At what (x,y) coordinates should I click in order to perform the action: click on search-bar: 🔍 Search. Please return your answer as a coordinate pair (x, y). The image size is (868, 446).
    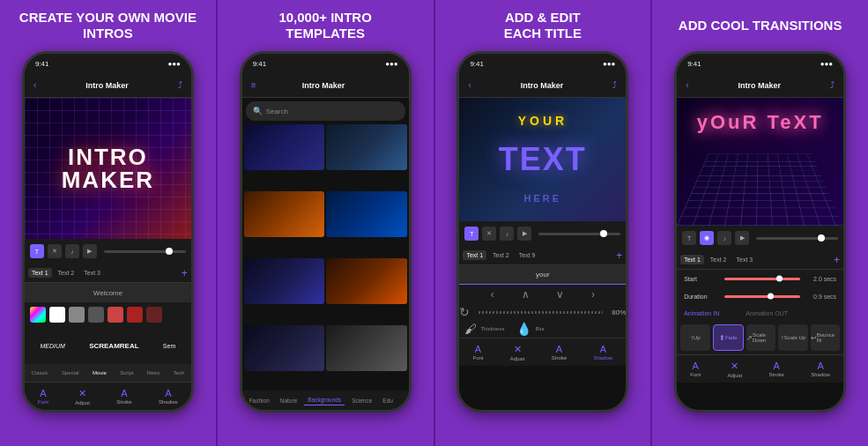
    Looking at the image, I should click on (326, 111).